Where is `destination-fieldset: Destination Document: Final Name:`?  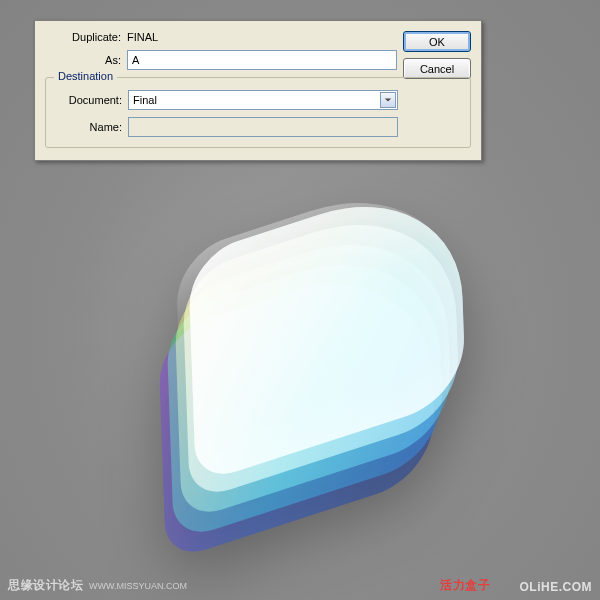
destination-fieldset: Destination Document: Final Name: is located at coordinates (258, 112).